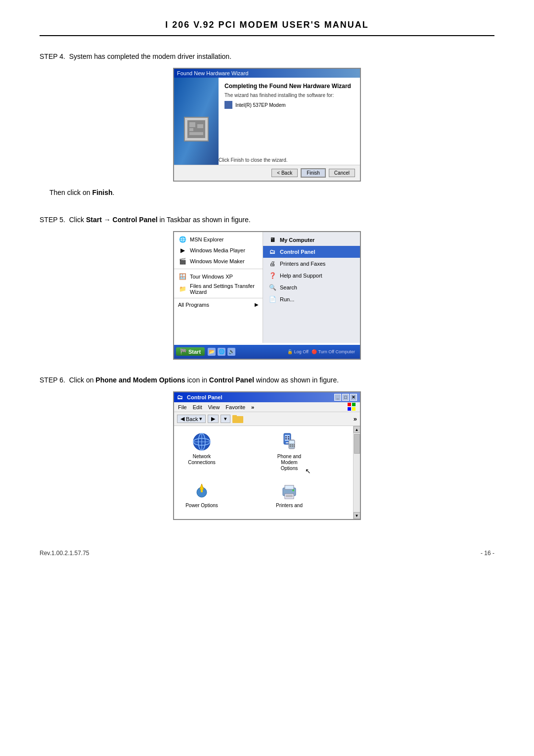  What do you see at coordinates (272, 299) in the screenshot?
I see `run-icon: 📄` at bounding box center [272, 299].